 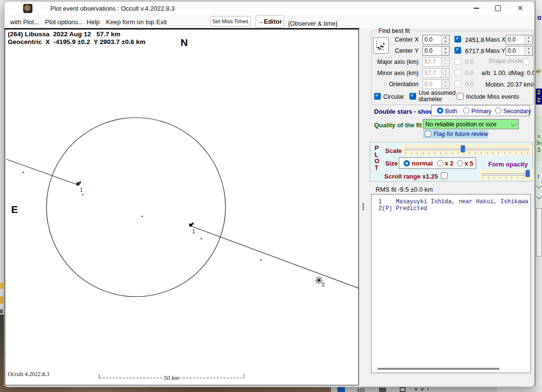 What do you see at coordinates (184, 43) in the screenshot?
I see `compass-north: N` at bounding box center [184, 43].